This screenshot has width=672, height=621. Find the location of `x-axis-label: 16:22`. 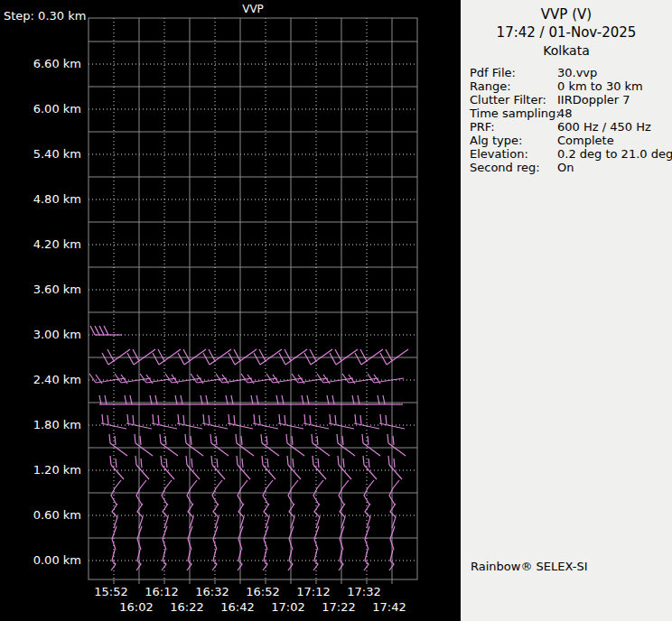

x-axis-label: 16:22 is located at coordinates (186, 607).